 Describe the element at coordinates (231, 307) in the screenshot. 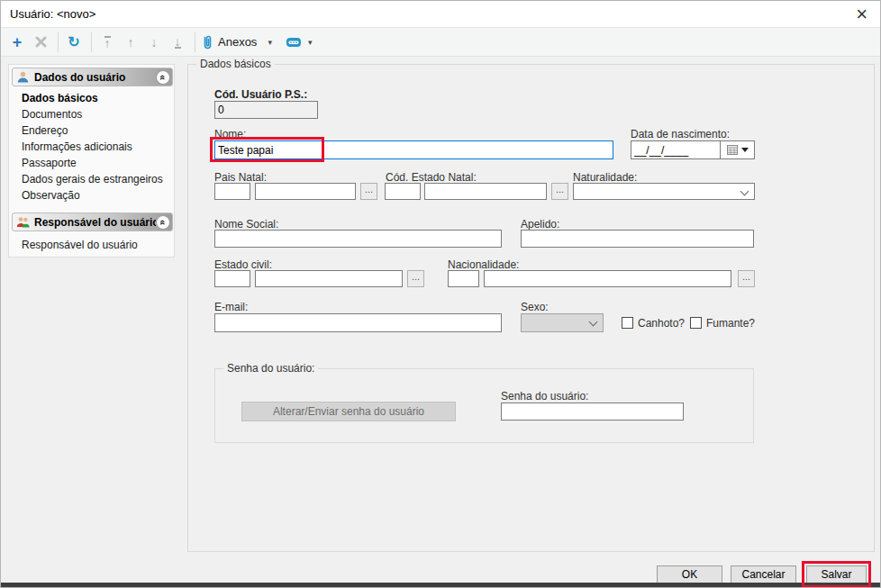

I see `email-label: E-mail:` at that location.